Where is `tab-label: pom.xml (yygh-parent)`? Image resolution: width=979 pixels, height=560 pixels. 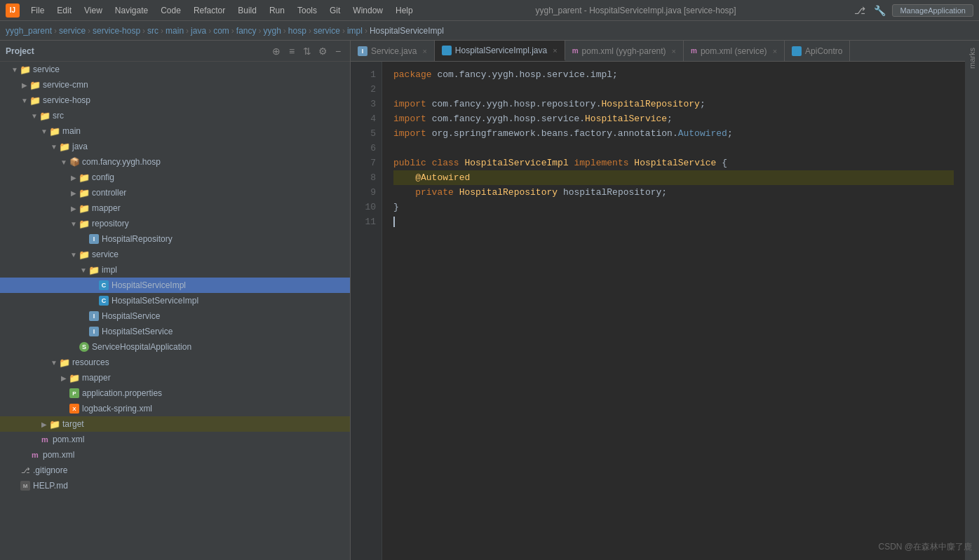
tab-label: pom.xml (yygh-parent) is located at coordinates (624, 51).